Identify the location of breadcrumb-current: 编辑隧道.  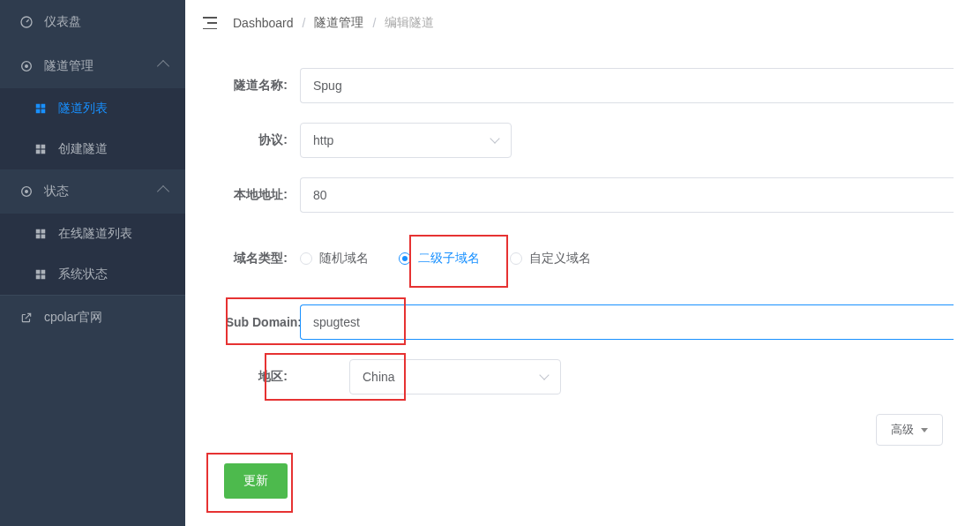
(409, 23).